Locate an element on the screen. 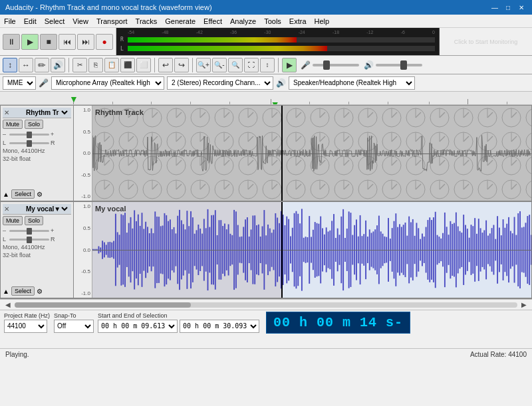 Image resolution: width=532 pixels, height=406 pixels. rhythm-track-info: Mono, 44100Hz 32-bit float is located at coordinates (37, 155).